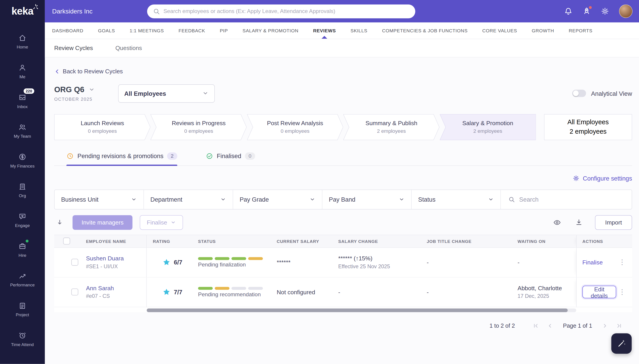  What do you see at coordinates (74, 94) in the screenshot?
I see `cycle-selector: ORG Q6 OCTOBER 2025` at bounding box center [74, 94].